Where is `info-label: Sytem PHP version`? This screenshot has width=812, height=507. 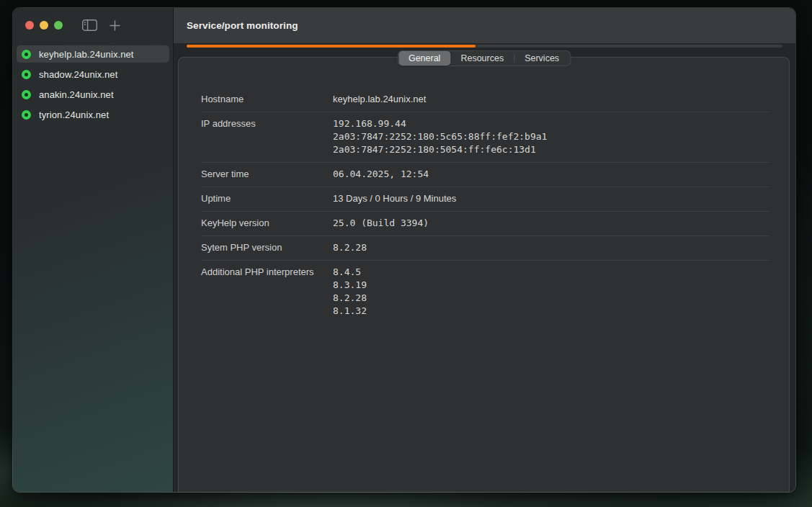
info-label: Sytem PHP version is located at coordinates (267, 248).